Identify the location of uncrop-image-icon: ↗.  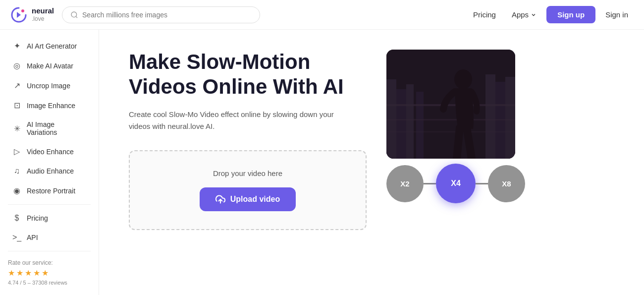
(17, 85).